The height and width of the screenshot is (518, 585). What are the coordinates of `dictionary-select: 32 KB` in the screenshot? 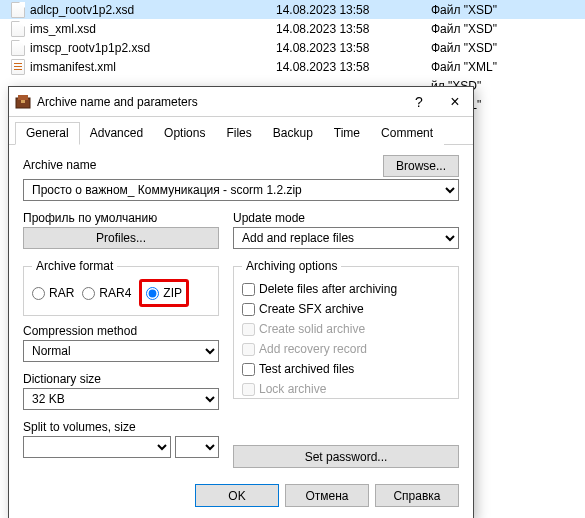 It's located at (121, 399).